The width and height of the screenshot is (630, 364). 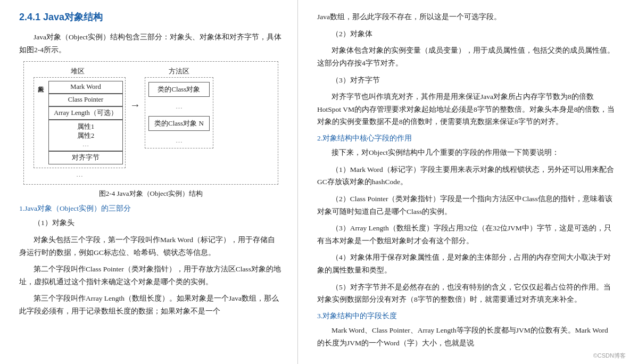 I want to click on item1-body2: 第二个字段叫作Class Pointer（类对象指针），用于存放方法区Class…, so click(x=151, y=276).